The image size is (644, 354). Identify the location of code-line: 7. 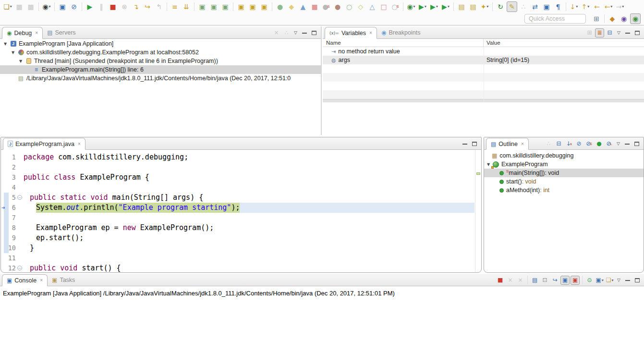
(241, 218).